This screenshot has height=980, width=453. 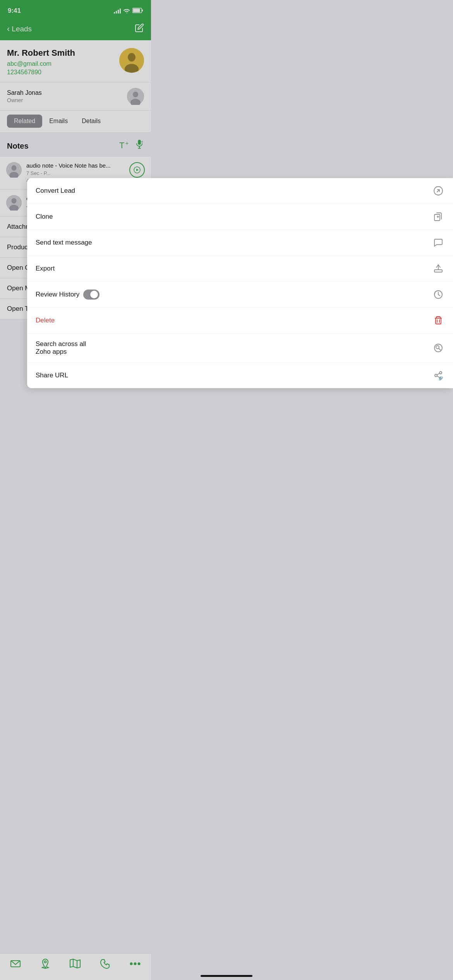 What do you see at coordinates (45, 269) in the screenshot?
I see `export-label: Export` at bounding box center [45, 269].